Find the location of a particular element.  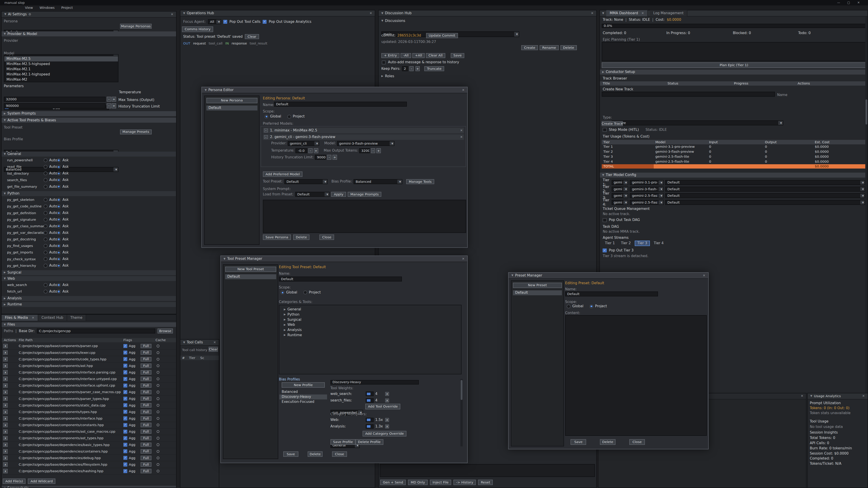

browse-button: Browse is located at coordinates (165, 331).